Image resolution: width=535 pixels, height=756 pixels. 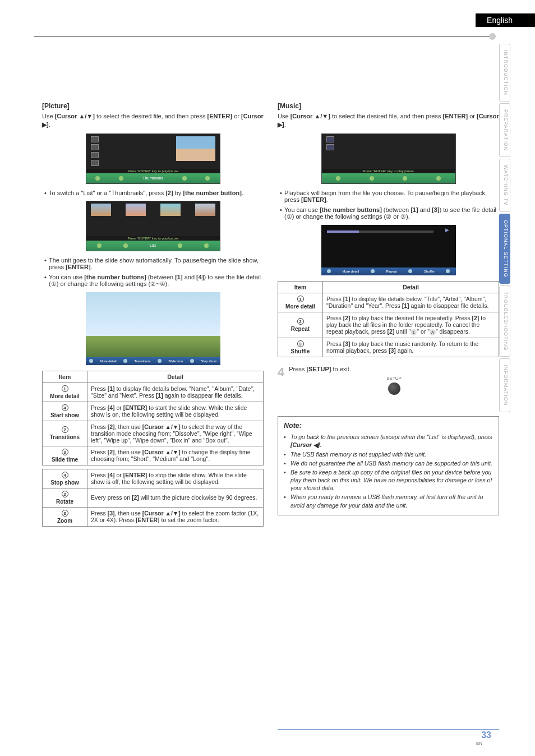 What do you see at coordinates (505, 249) in the screenshot?
I see `side-tab-optional-setting: OPTIONAL SETTING` at bounding box center [505, 249].